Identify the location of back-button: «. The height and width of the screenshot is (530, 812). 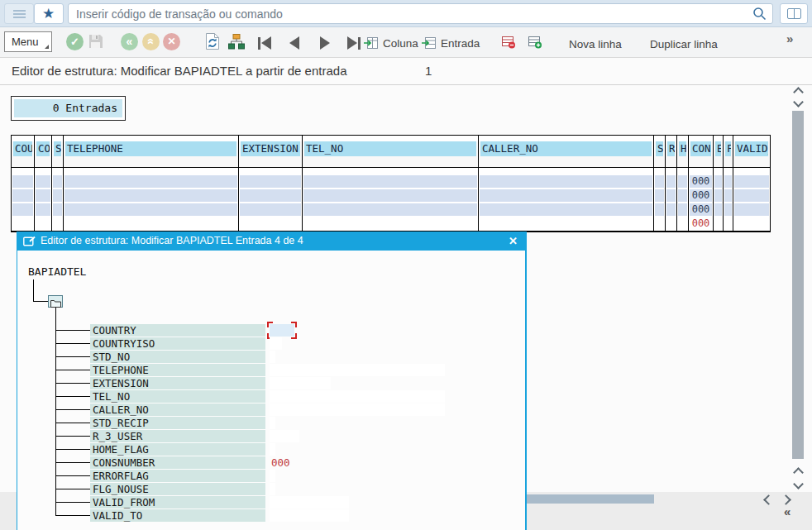
(129, 41).